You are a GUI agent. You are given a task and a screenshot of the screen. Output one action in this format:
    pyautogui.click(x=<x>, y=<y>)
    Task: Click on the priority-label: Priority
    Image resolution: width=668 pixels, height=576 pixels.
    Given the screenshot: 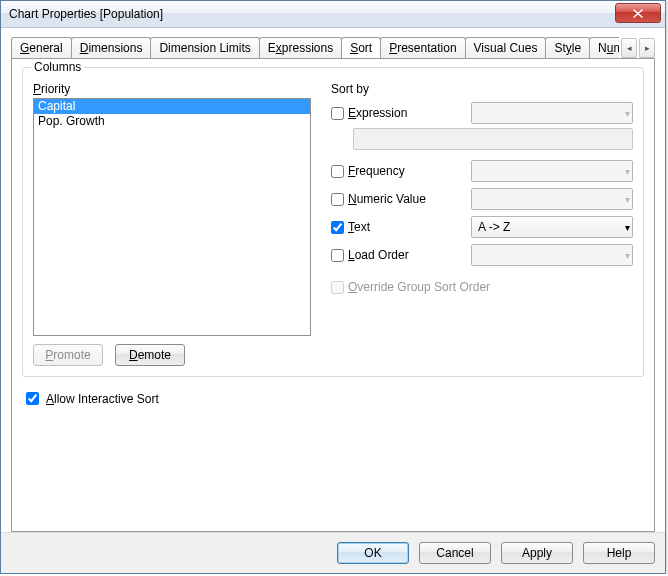 What is the action you would take?
    pyautogui.click(x=172, y=89)
    